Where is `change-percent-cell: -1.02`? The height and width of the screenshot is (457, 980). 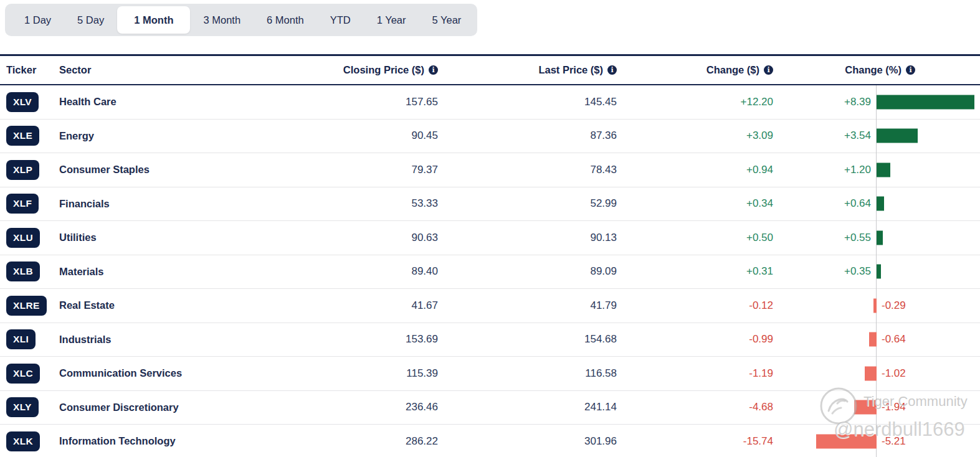
change-percent-cell: -1.02 is located at coordinates (877, 374).